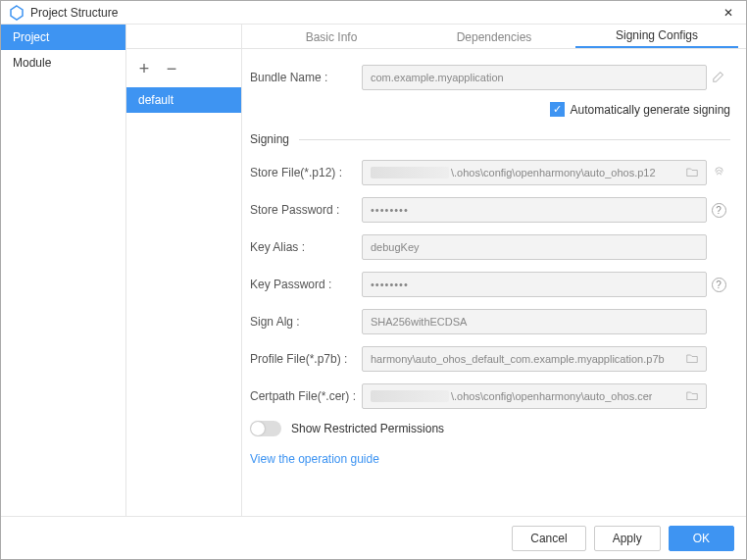 The width and height of the screenshot is (747, 560). I want to click on store-password-row: Store Password : •••••••• ?, so click(490, 210).